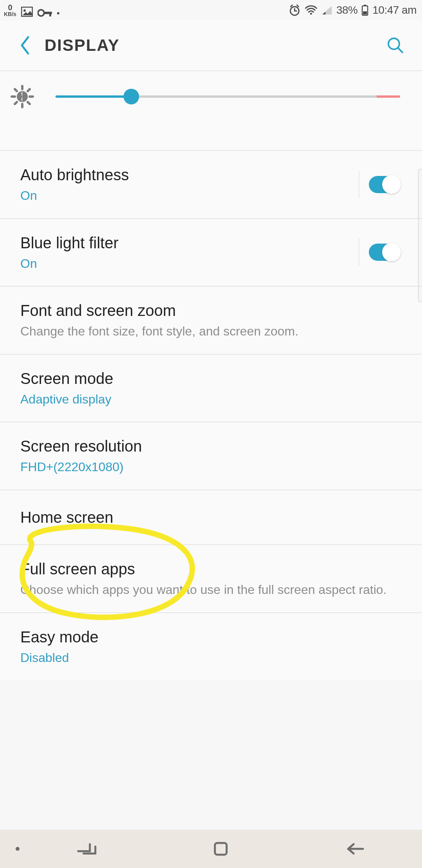  Describe the element at coordinates (210, 569) in the screenshot. I see `row-title: Full screen apps` at that location.